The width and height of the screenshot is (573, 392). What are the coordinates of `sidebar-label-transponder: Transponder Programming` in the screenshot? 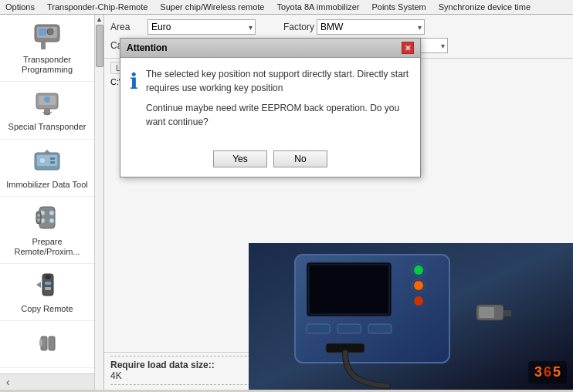 It's located at (47, 65).